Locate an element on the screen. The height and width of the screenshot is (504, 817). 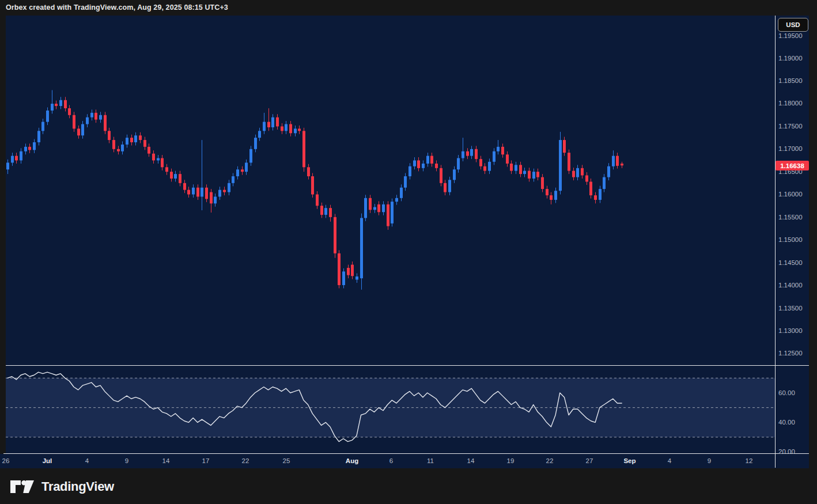
tradingview-logo-link: TradingView is located at coordinates (62, 487).